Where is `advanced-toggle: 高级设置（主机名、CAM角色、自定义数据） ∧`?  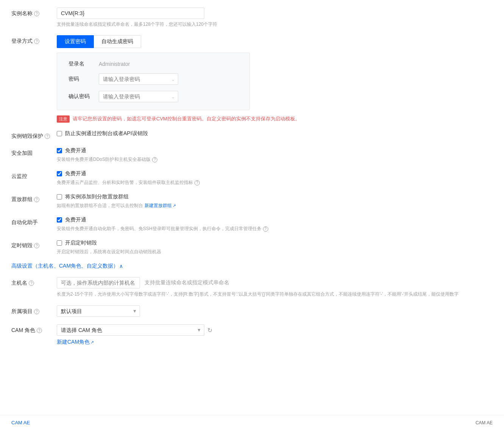
advanced-toggle: 高级设置（主机名、CAM角色、自定义数据） ∧ is located at coordinates (252, 266).